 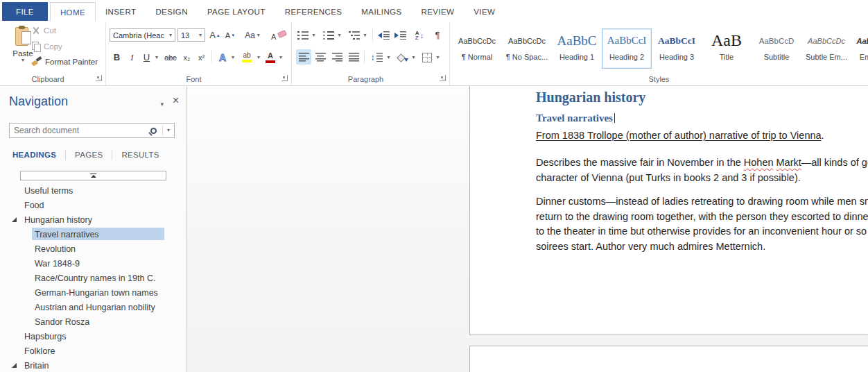 What do you see at coordinates (33, 155) in the screenshot?
I see `tab-headings: HEADINGS` at bounding box center [33, 155].